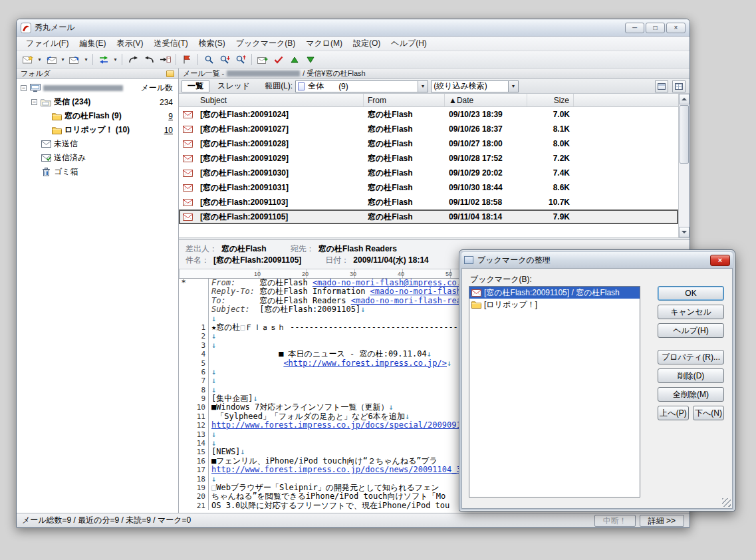 The image size is (756, 560). Describe the element at coordinates (97, 158) in the screenshot. I see `folder-sent: 送信済み` at that location.